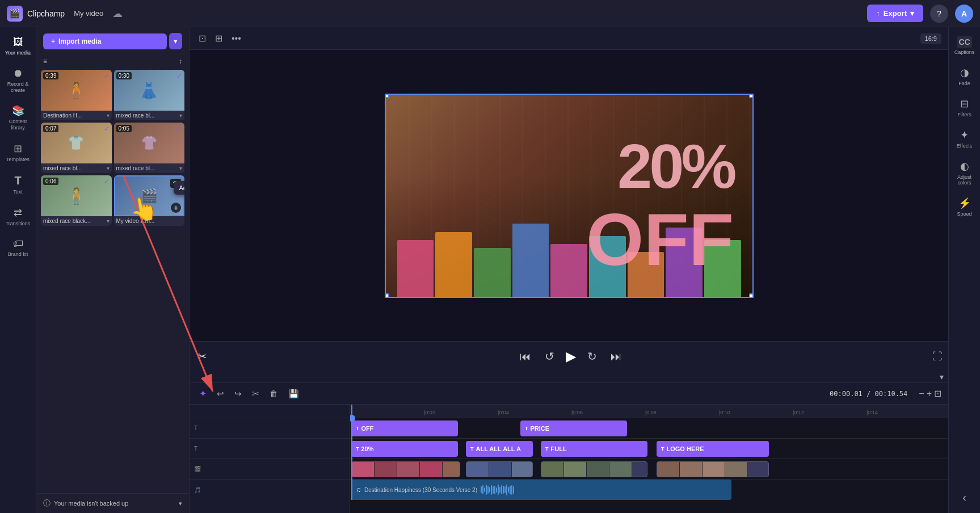 This screenshot has height=513, width=980. I want to click on fit-to-screen-button: ⊡, so click(937, 394).